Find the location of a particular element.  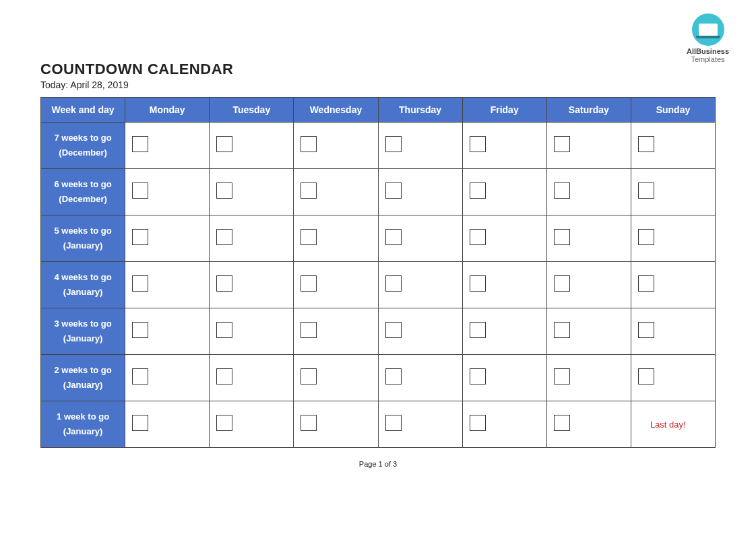

page-footer: Page 1 of 3 is located at coordinates (378, 464).